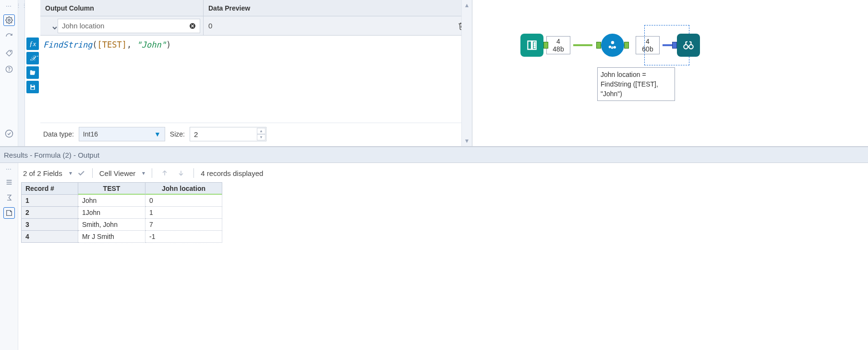  I want to click on table-row: 1 John 0, so click(122, 201).